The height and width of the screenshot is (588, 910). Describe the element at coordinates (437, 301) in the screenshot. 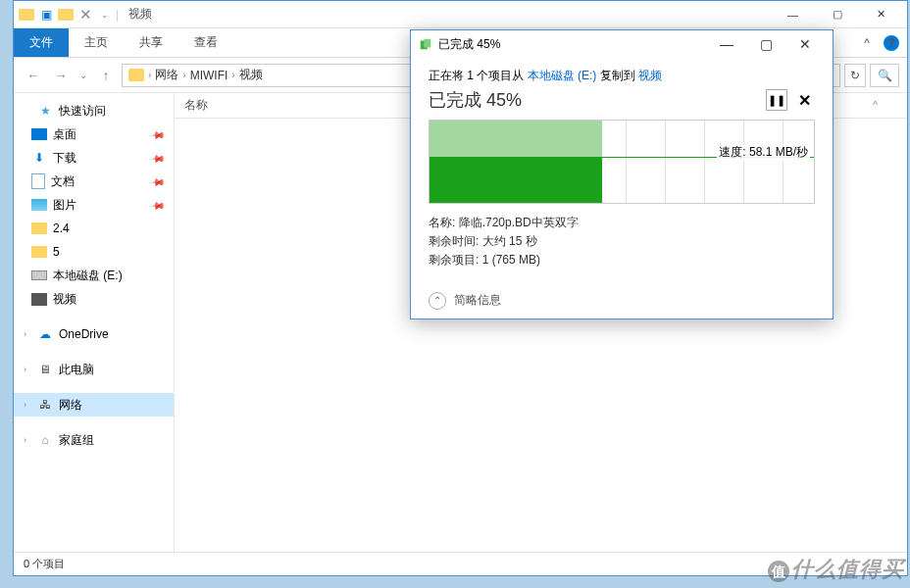

I see `chevron-up-icon: ⌃` at that location.